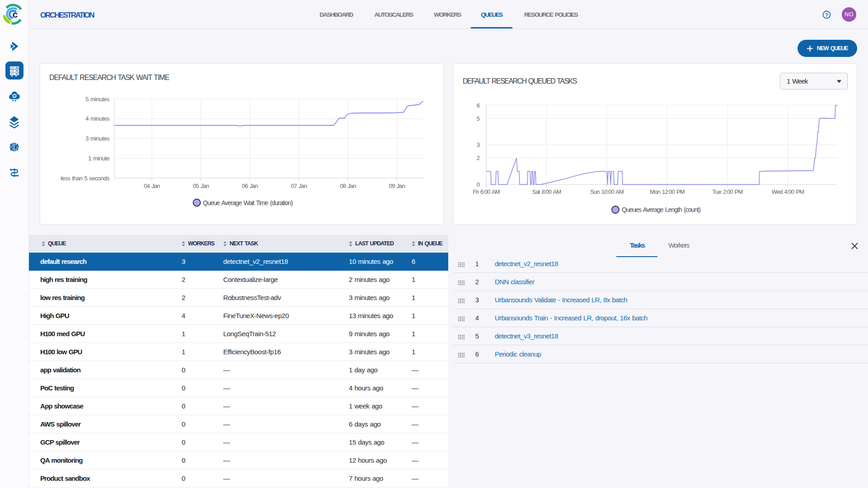 Image resolution: width=868 pixels, height=488 pixels. Describe the element at coordinates (478, 145) in the screenshot. I see `svg-text: 3` at that location.